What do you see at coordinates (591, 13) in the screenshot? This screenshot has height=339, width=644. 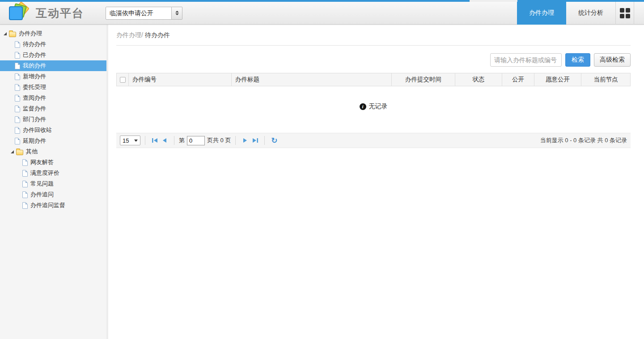 I see `tab-tongji-fenxi: 统计分析` at bounding box center [591, 13].